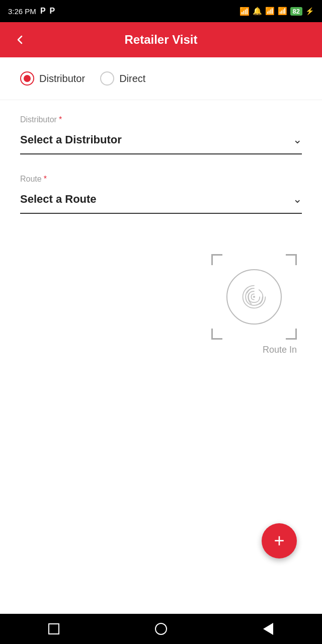 This screenshot has height=644, width=322. Describe the element at coordinates (245, 11) in the screenshot. I see `bluetooth-icon: 📶` at that location.